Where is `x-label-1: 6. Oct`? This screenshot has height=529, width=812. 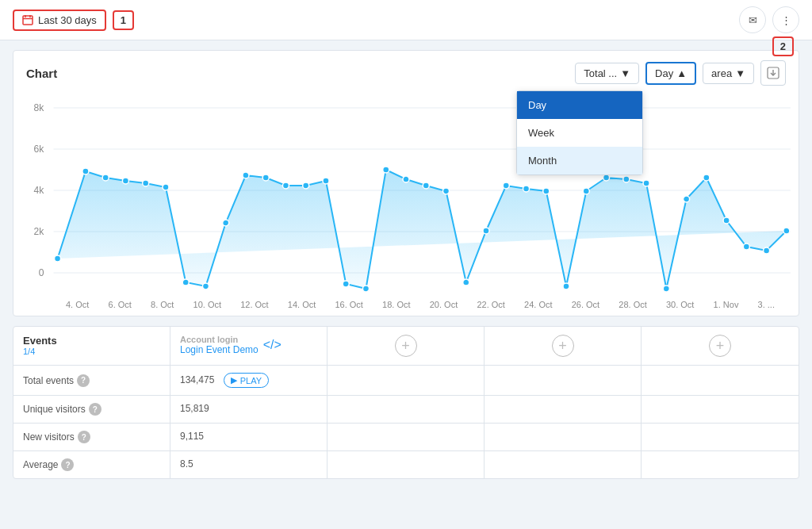 x-label-1: 6. Oct is located at coordinates (121, 305).